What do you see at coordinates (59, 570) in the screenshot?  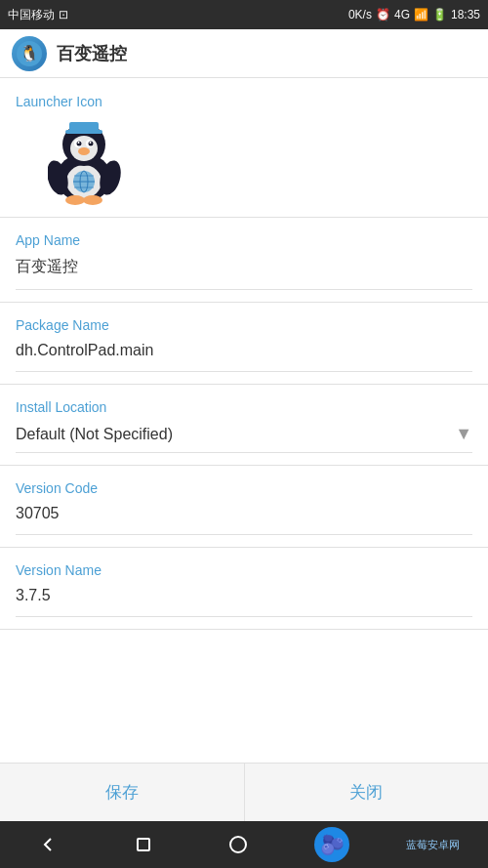 I see `version-name-label: Version Name` at bounding box center [59, 570].